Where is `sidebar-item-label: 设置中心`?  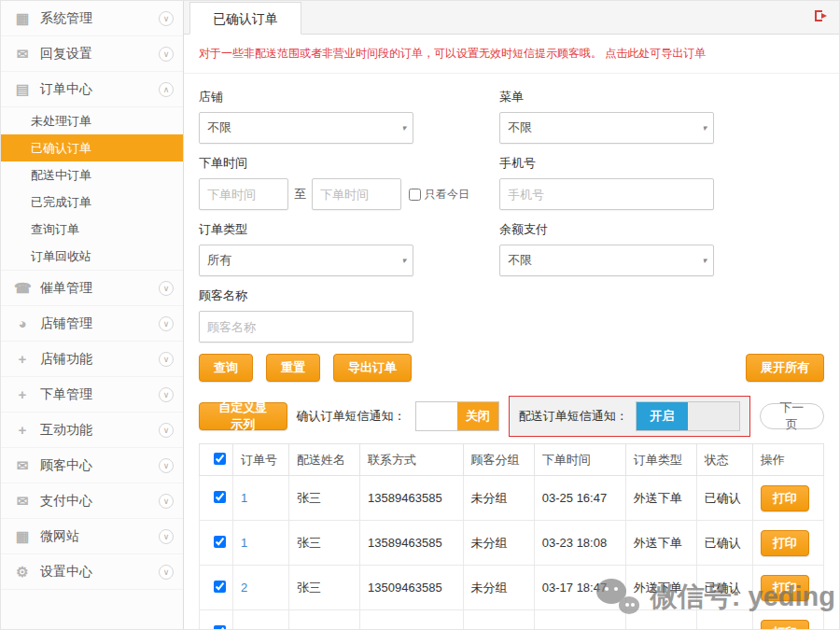 sidebar-item-label: 设置中心 is located at coordinates (95, 572).